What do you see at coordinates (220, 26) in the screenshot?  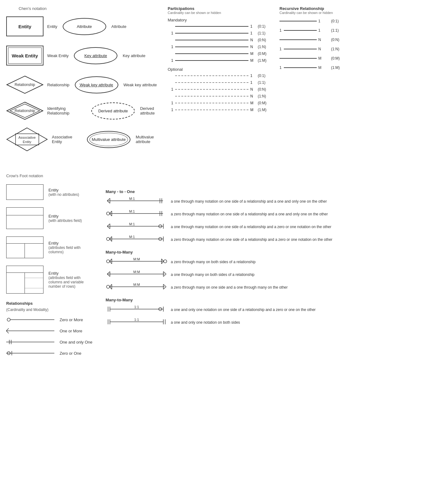 I see `part-mandatory-row-01: 1 (0:1)` at bounding box center [220, 26].